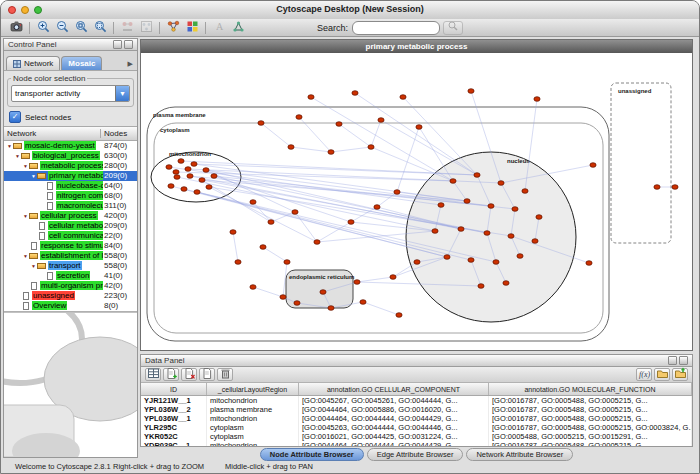  Describe the element at coordinates (174, 410) in the screenshot. I see `table-cell: YPL036W__2` at that location.